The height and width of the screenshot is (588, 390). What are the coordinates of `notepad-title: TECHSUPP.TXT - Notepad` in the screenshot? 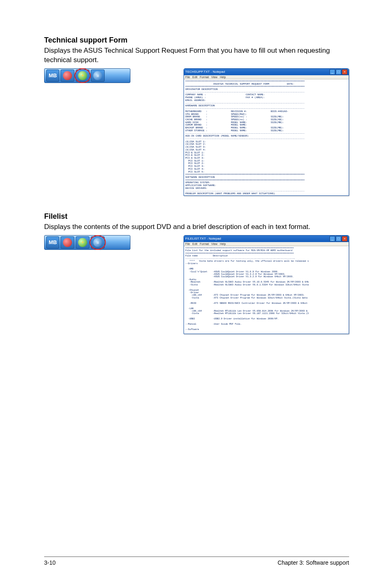 It's located at (205, 72).